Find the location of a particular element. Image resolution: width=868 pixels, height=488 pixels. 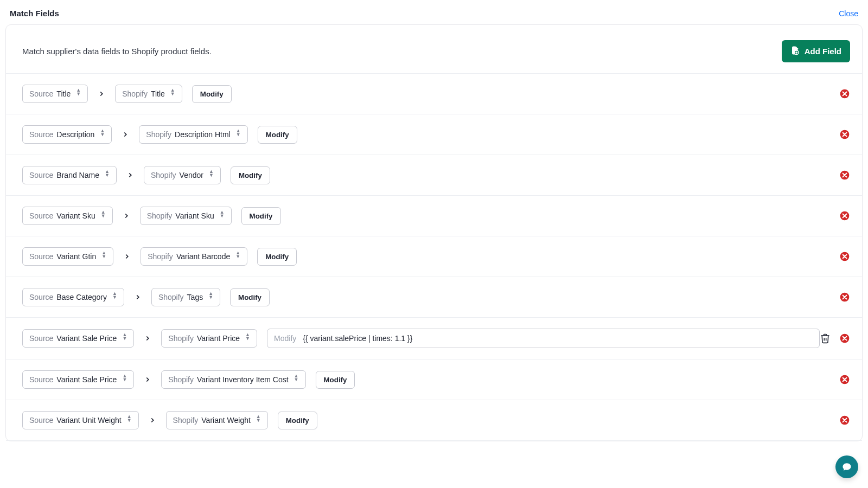

source-field-select: Source Brand Name▲▼ is located at coordinates (69, 175).